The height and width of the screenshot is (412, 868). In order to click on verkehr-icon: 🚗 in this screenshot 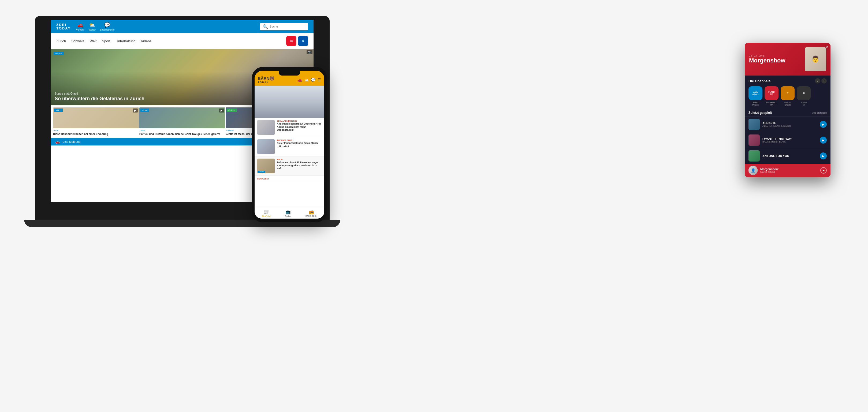, I will do `click(80, 25)`.